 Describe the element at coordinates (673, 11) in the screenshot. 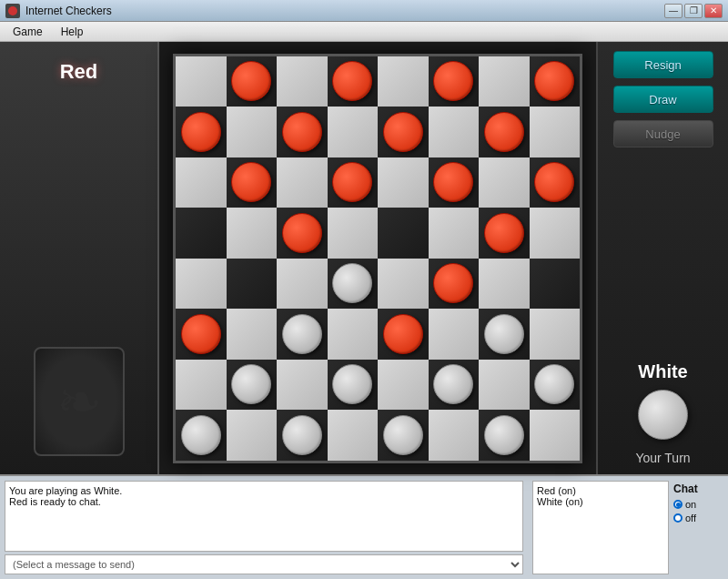

I see `minimize-button: —` at that location.